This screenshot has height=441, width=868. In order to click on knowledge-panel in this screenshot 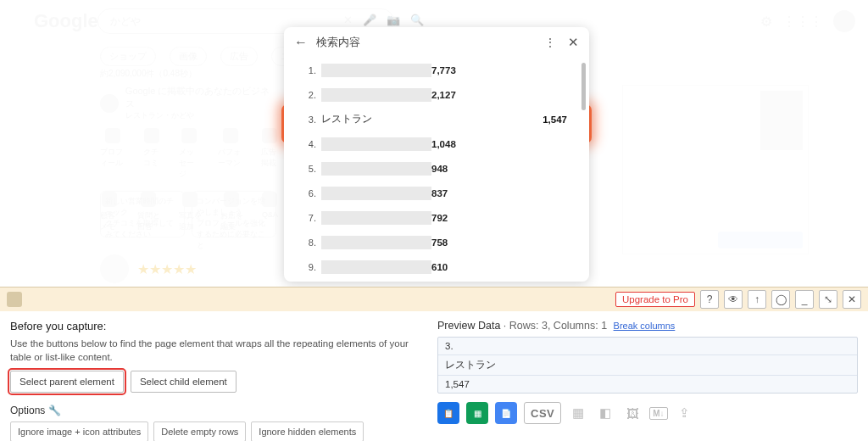, I will do `click(715, 170)`.